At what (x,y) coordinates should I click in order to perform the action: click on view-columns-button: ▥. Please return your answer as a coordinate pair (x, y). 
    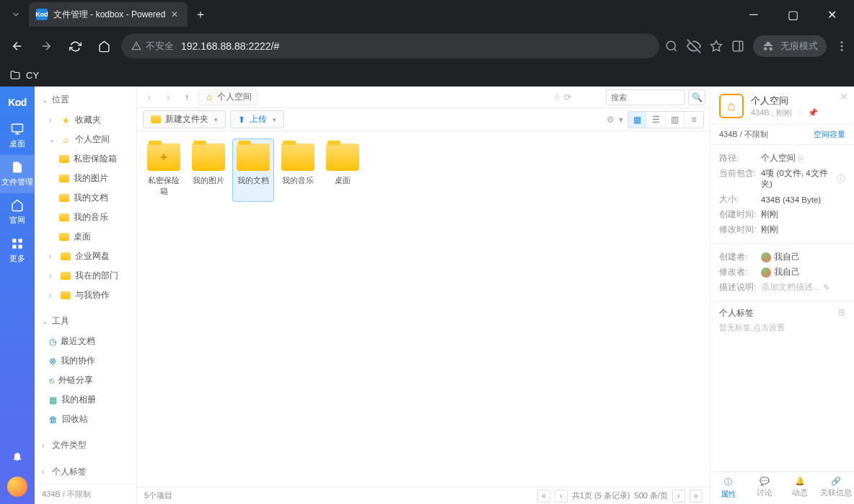
    Looking at the image, I should click on (675, 120).